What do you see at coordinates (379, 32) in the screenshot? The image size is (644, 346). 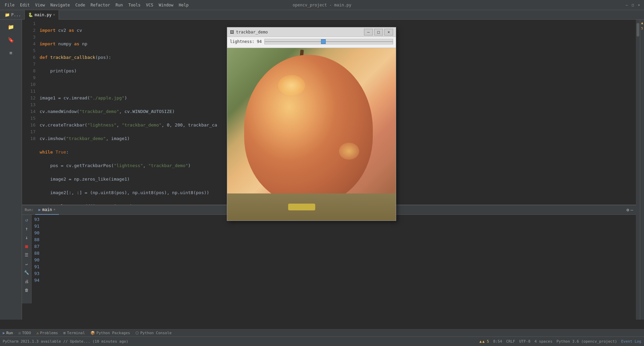 I see `trackbar-maximize-button: □` at bounding box center [379, 32].